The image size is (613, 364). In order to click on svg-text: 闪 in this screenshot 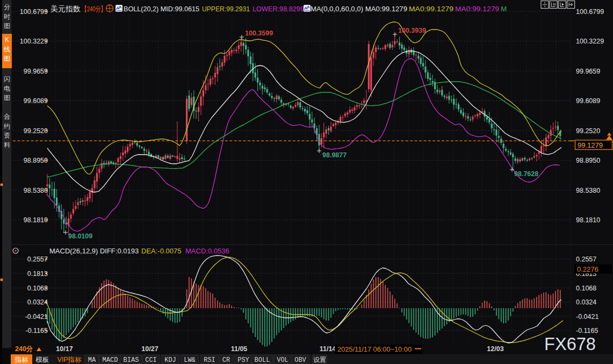, I will do `click(7, 79)`.